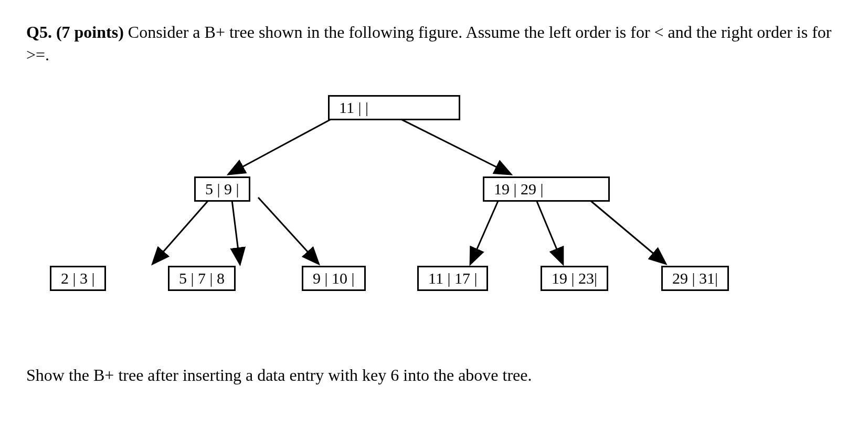 The height and width of the screenshot is (437, 868). Describe the element at coordinates (202, 278) in the screenshot. I see `leaf-node-2: 5 | 7 | 8` at that location.